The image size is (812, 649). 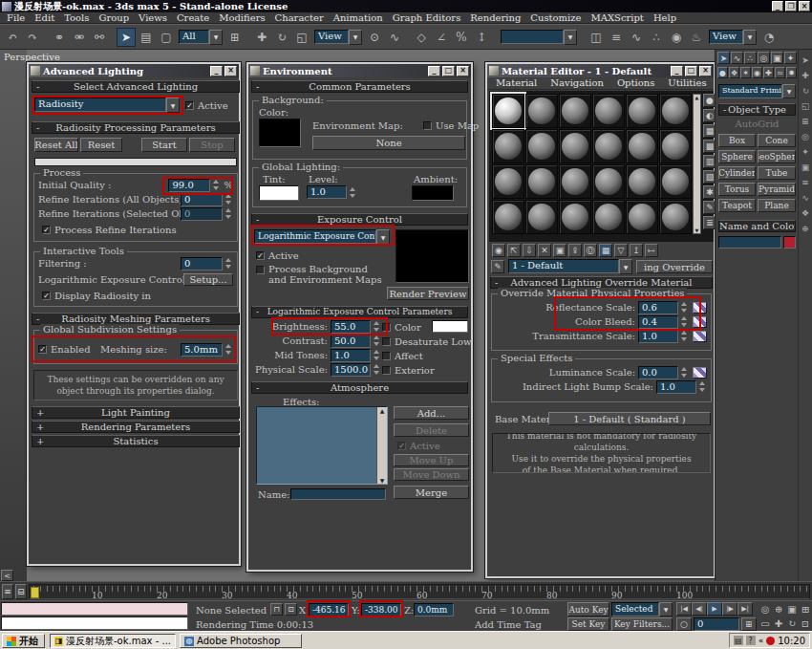 I want to click on open-curve-editor-icon: ∿, so click(x=636, y=37).